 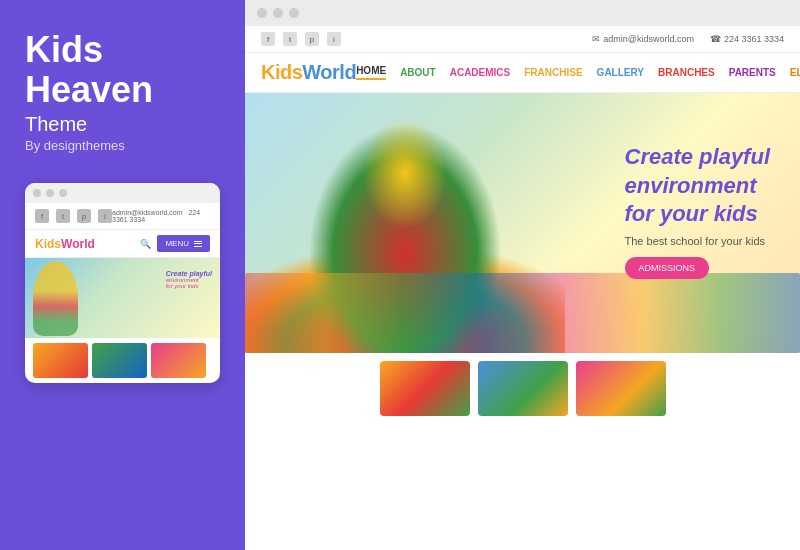 I want to click on hero-subtitle: The best school for your kids, so click(x=698, y=241).